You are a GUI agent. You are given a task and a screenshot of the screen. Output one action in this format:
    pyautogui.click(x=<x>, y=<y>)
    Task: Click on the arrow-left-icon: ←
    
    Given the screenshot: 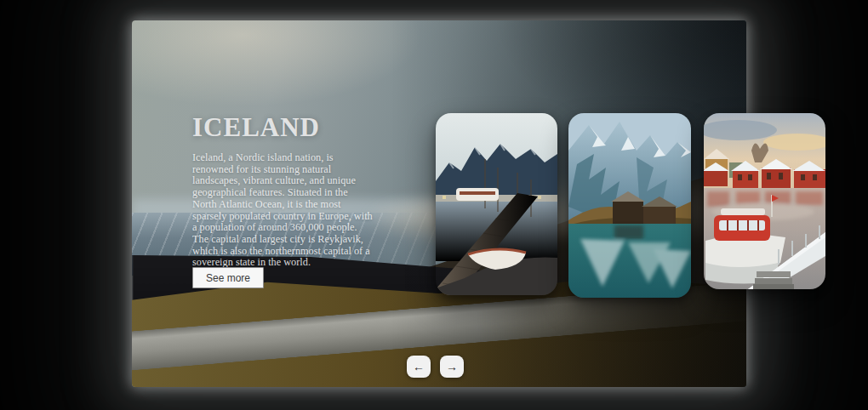 What is the action you would take?
    pyautogui.click(x=419, y=367)
    